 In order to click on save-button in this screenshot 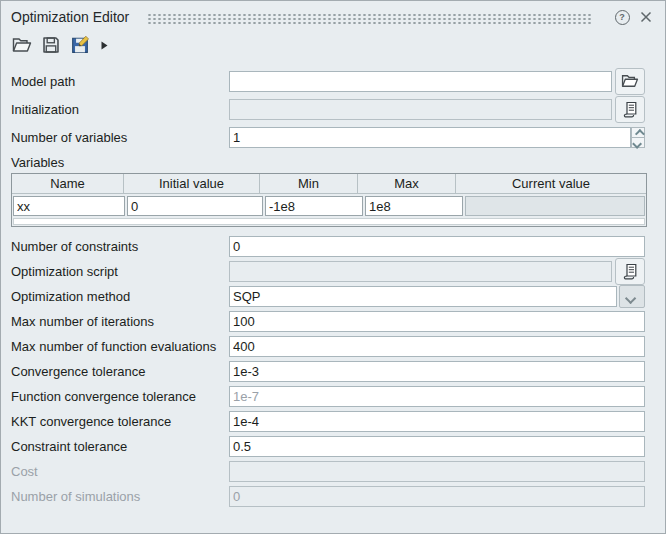, I will do `click(51, 45)`.